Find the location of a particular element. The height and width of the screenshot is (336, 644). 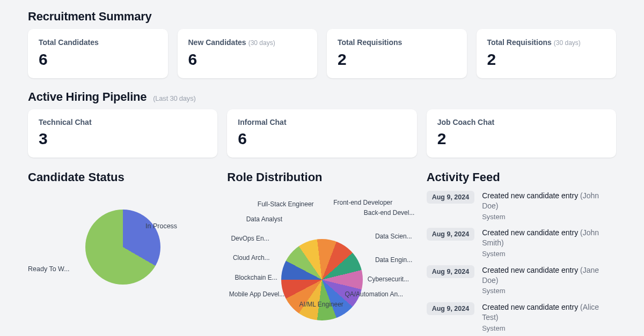

activity-feed-panel: Activity Feed Aug 9, 2024Created new can… is located at coordinates (522, 253).